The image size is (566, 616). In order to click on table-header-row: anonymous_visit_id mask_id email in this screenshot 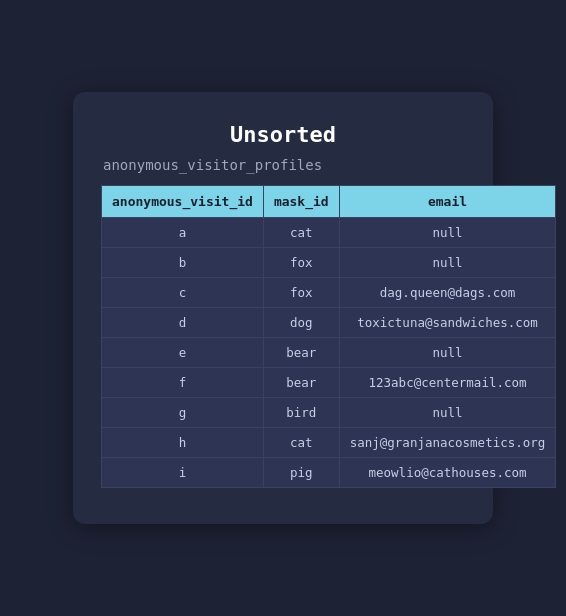, I will do `click(329, 202)`.